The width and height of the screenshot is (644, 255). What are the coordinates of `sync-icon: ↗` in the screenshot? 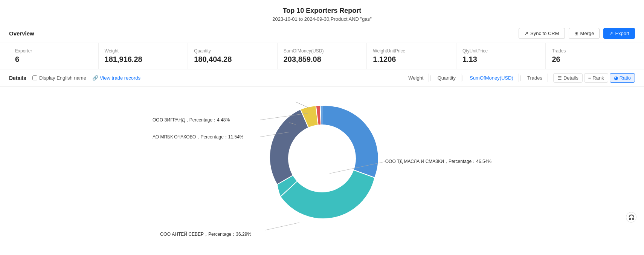 It's located at (526, 33).